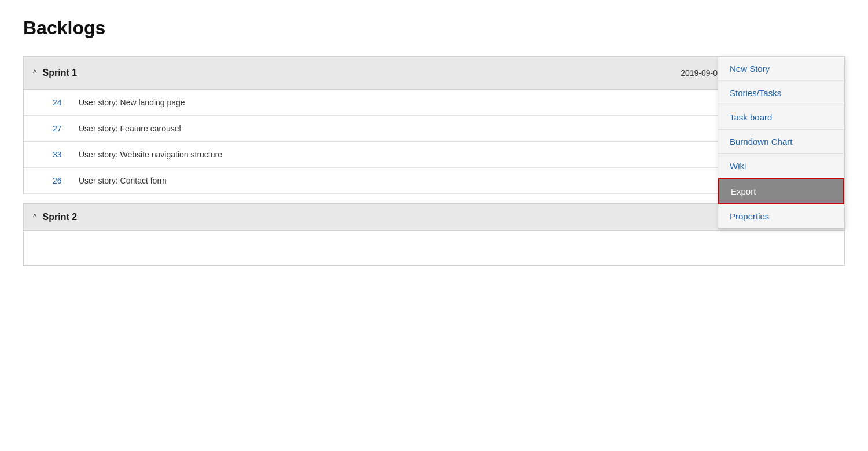  Describe the element at coordinates (434, 248) in the screenshot. I see `sprint2-body` at that location.